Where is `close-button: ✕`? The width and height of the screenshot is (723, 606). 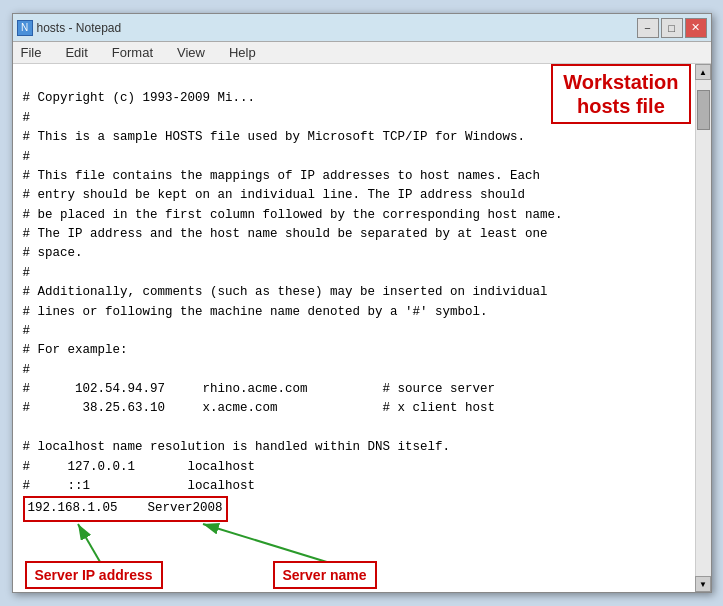 close-button: ✕ is located at coordinates (696, 28).